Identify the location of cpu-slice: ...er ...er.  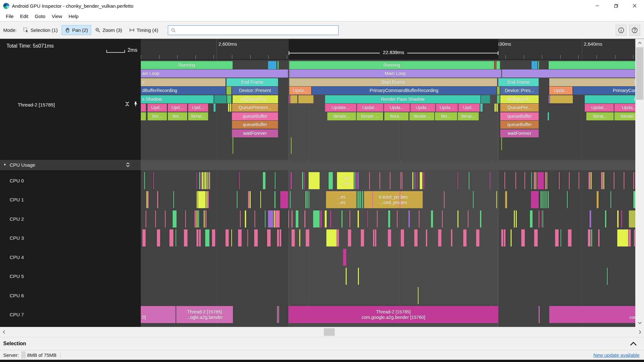
(345, 181).